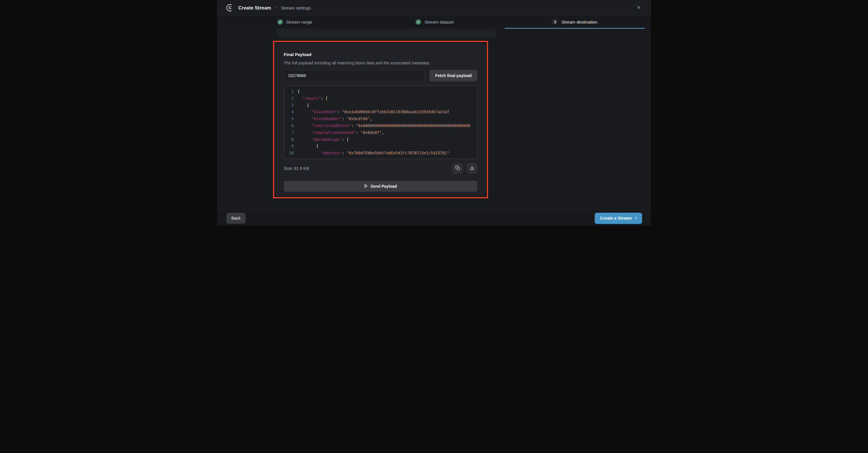 This screenshot has width=868, height=453. I want to click on code-text: "result": [, so click(311, 98).